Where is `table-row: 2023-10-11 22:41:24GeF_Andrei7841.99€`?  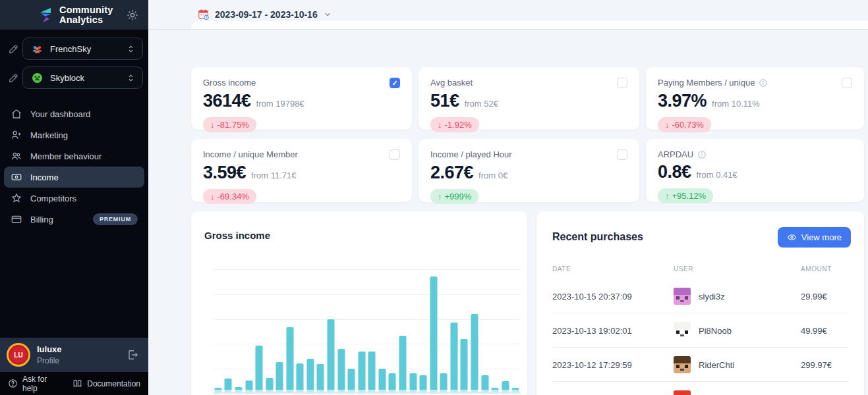 table-row: 2023-10-11 22:41:24GeF_Andrei7841.99€ is located at coordinates (700, 388).